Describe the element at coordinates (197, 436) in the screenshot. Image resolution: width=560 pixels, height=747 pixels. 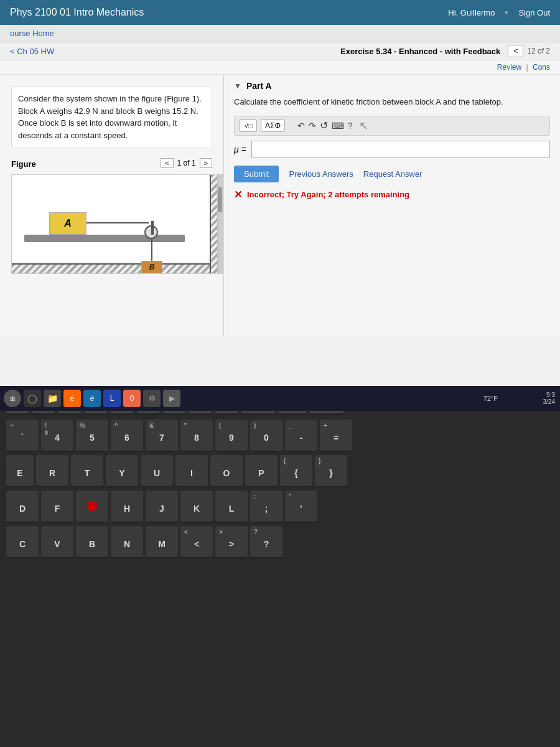
I see `key-5: * 8` at that location.